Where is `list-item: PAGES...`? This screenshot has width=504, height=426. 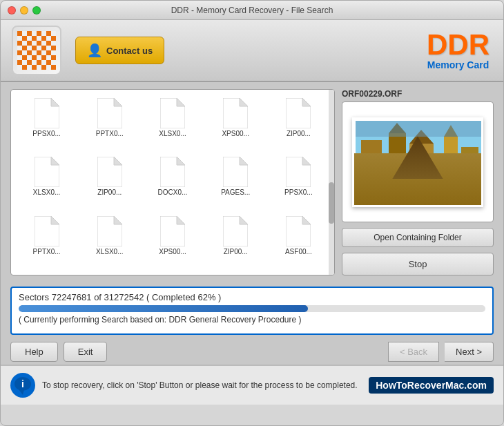 list-item: PAGES... is located at coordinates (236, 182).